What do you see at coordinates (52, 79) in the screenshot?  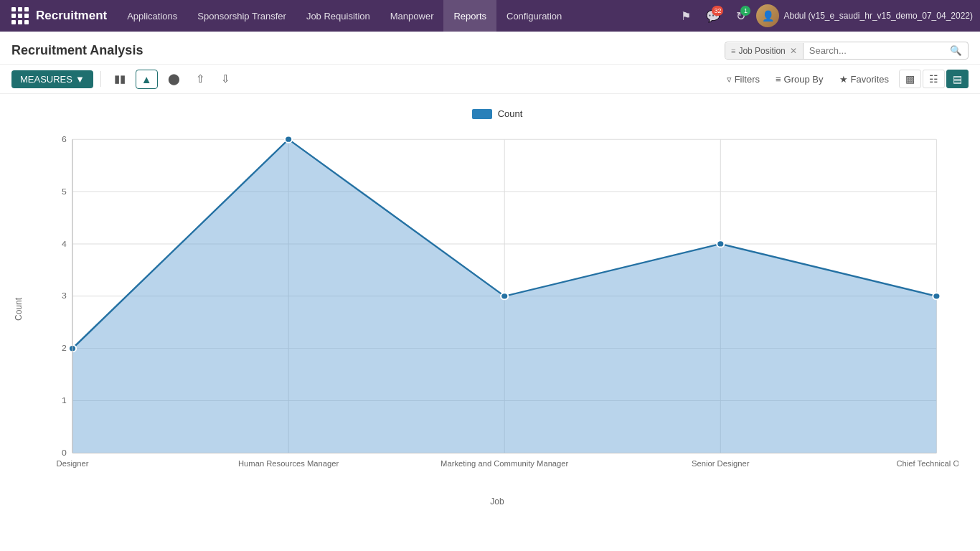 I see `measures-button: MEASURES ▼` at bounding box center [52, 79].